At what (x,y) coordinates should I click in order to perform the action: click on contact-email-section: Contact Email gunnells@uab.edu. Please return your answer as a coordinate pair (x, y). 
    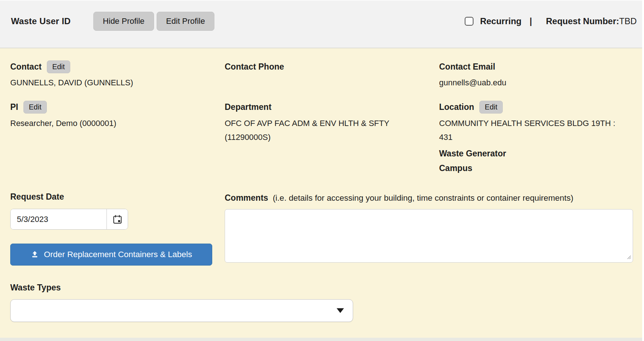
    Looking at the image, I should click on (536, 75).